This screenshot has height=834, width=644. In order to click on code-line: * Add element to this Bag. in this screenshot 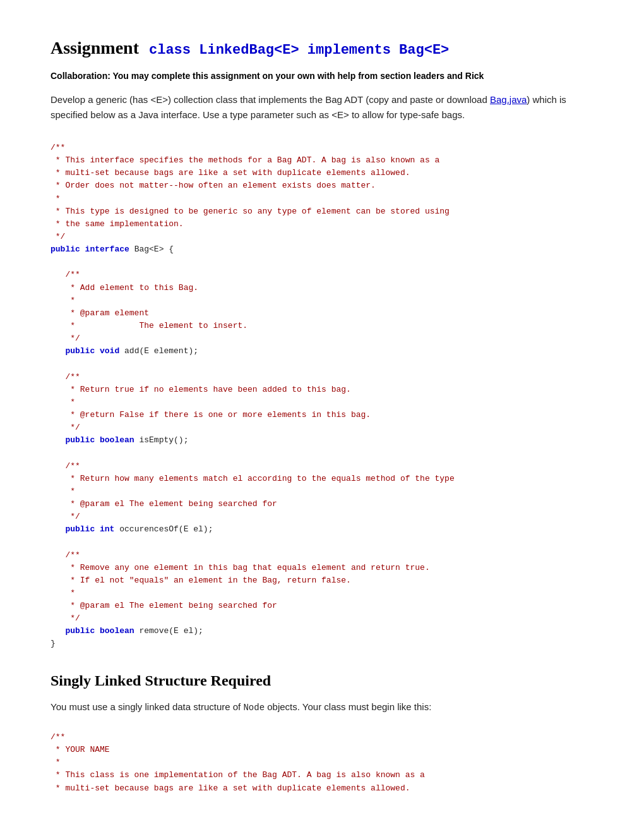, I will do `click(322, 288)`.